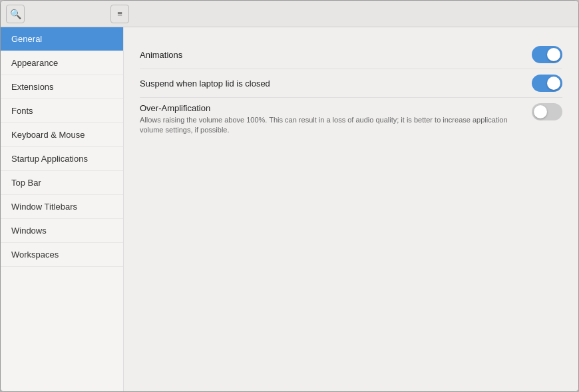  Describe the element at coordinates (62, 87) in the screenshot. I see `sidebar-item-extensions: Extensions` at that location.